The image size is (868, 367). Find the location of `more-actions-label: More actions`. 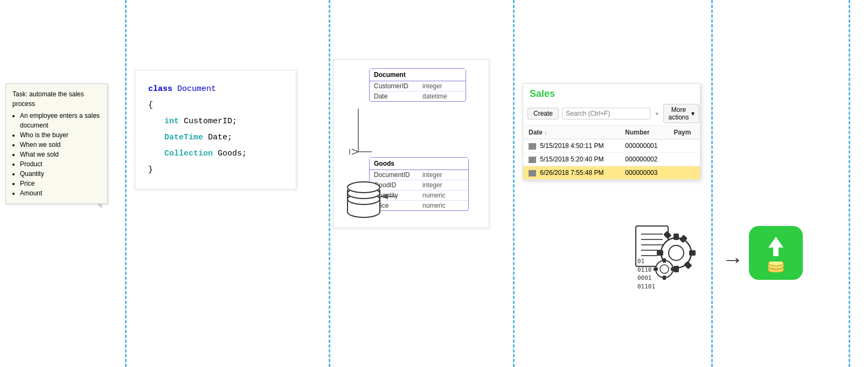

more-actions-label: More actions is located at coordinates (678, 114).